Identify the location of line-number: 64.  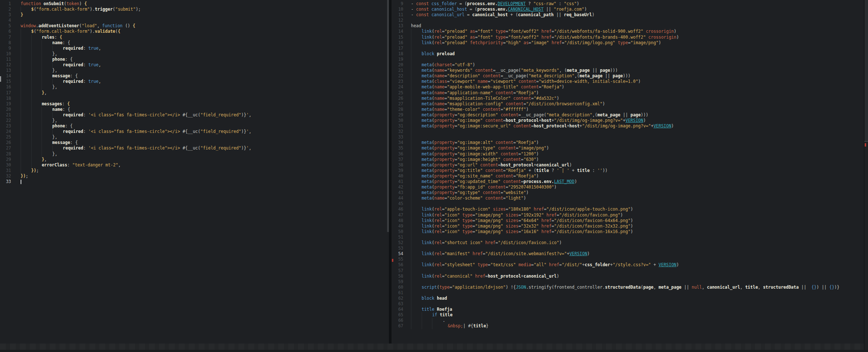
(397, 309).